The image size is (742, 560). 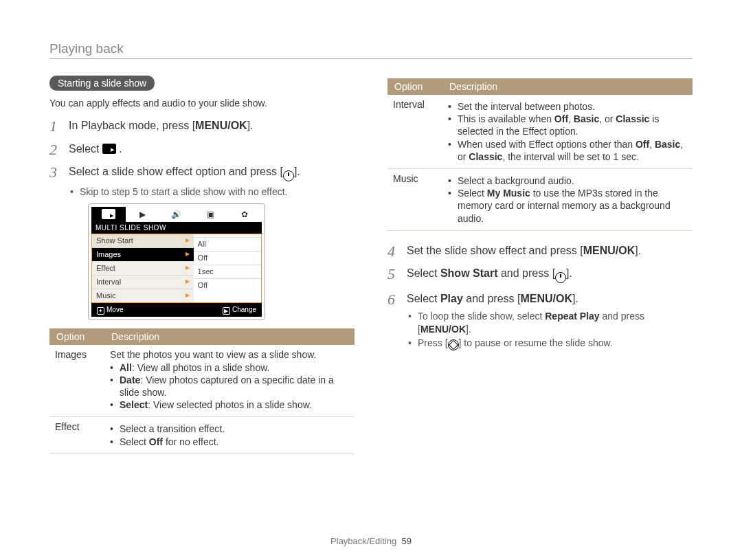 What do you see at coordinates (177, 228) in the screenshot?
I see `camera-menu-title: MULTI SLIDE SHOW` at bounding box center [177, 228].